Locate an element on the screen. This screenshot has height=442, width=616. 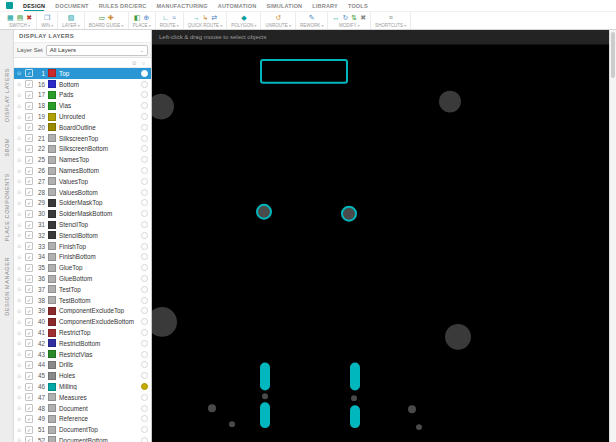
menu-tab-design: DESIGN is located at coordinates (34, 6).